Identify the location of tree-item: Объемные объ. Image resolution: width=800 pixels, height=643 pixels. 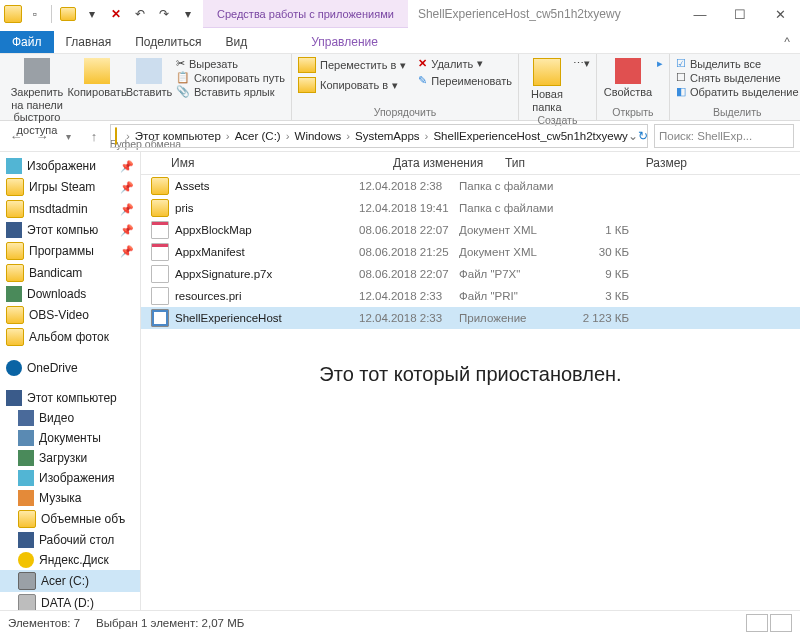
(70, 519).